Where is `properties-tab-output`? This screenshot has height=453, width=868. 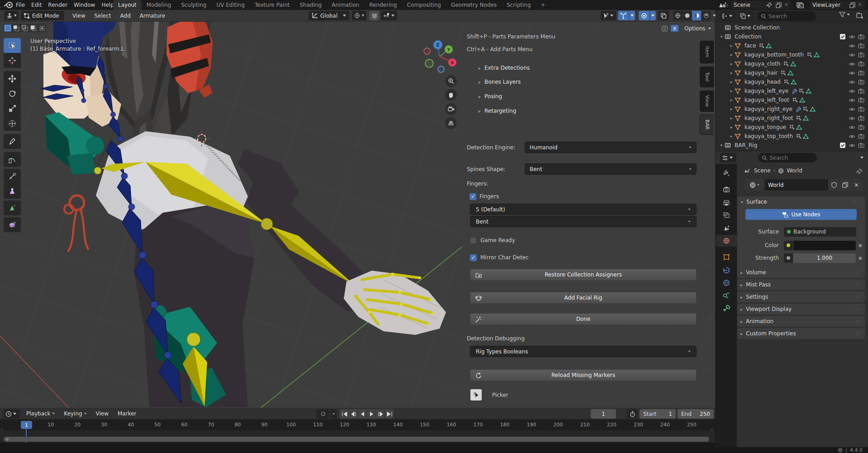
properties-tab-output is located at coordinates (726, 203).